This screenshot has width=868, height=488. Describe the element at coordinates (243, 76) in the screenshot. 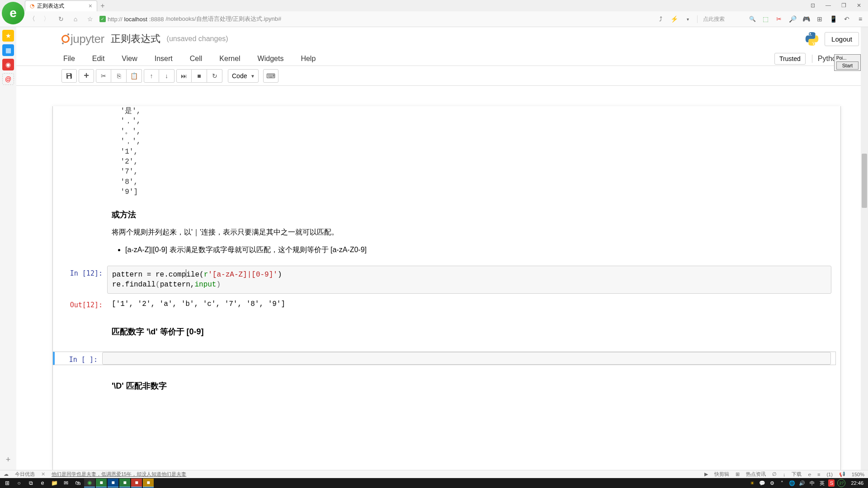

I see `cell-type-select: Code` at that location.